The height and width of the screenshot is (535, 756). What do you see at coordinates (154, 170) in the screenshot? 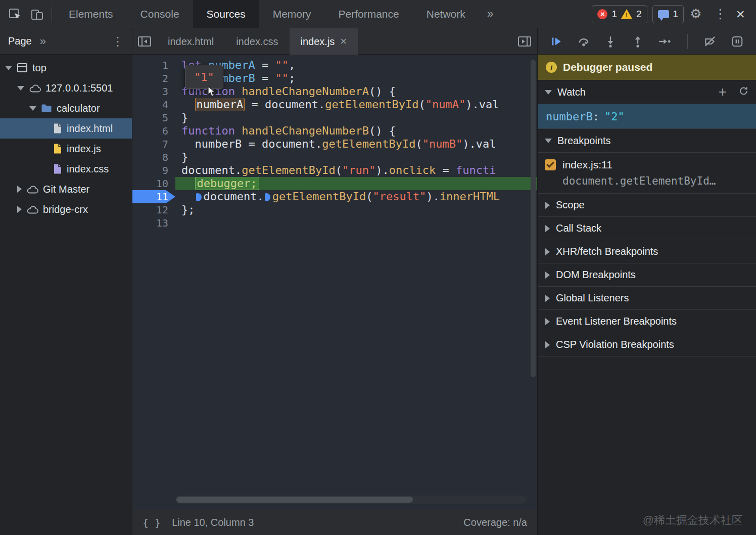
I see `line-number: 9` at bounding box center [154, 170].